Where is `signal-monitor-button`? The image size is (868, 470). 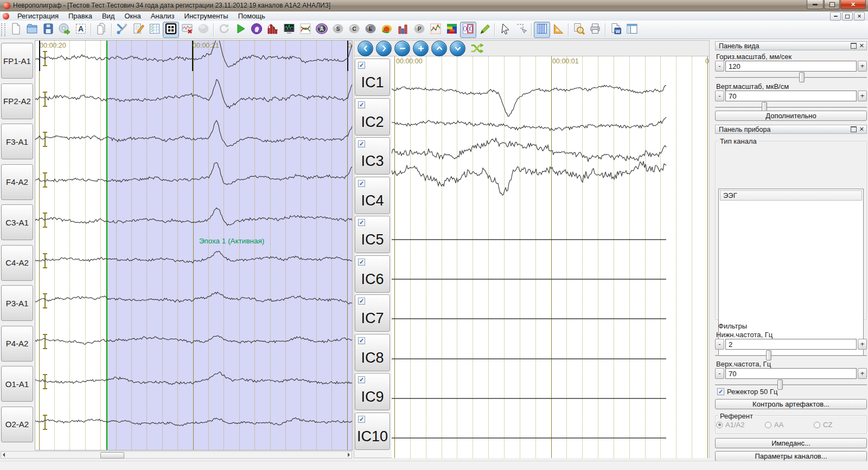 signal-monitor-button is located at coordinates (289, 30).